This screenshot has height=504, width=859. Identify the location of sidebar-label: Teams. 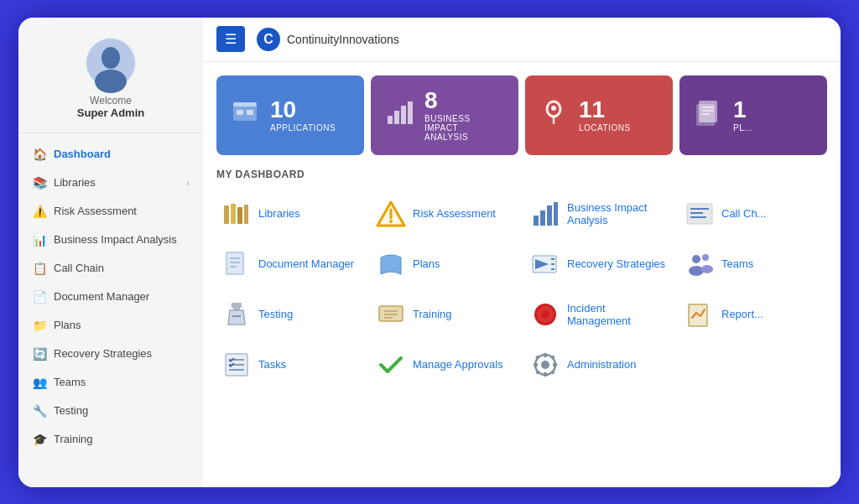
(70, 382).